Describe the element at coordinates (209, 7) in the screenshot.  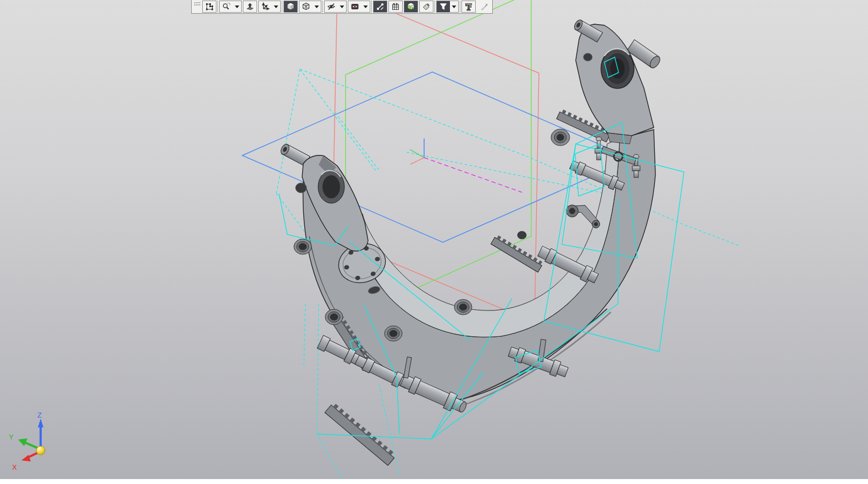
I see `toolbar-group-sketch` at that location.